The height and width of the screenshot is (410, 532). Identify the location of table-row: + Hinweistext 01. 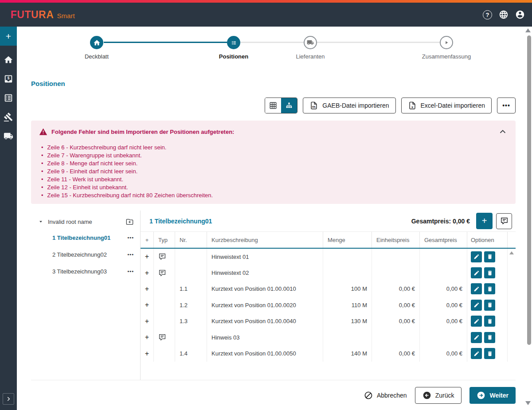
(328, 257).